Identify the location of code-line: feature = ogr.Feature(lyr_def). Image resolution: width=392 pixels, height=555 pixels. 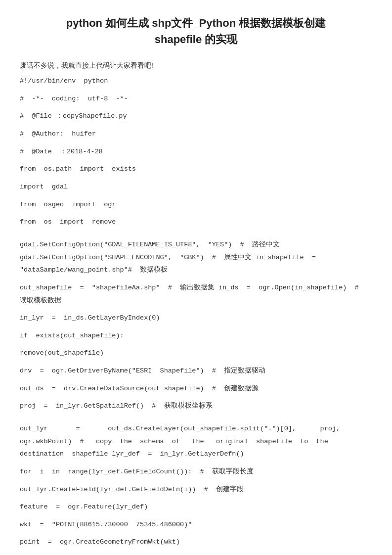
(196, 507).